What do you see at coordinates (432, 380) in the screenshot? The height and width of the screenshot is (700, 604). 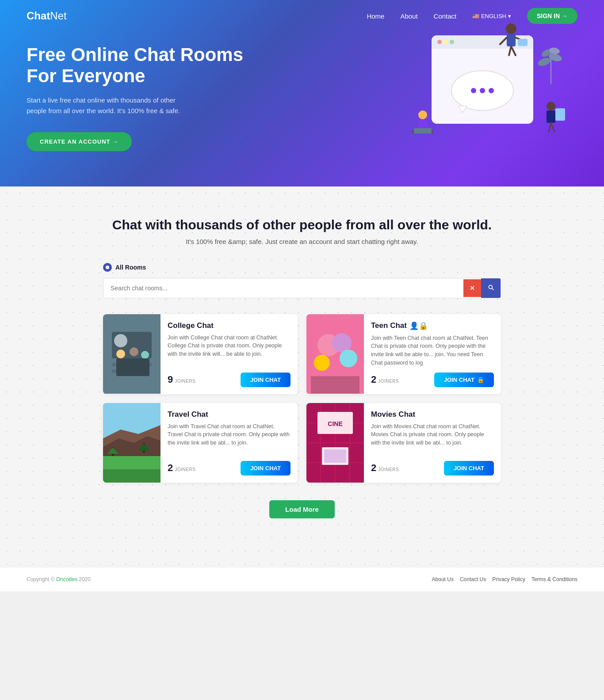 I see `teen-chat-footer: 2 JOINERS JOIN CHAT 🔒` at bounding box center [432, 380].